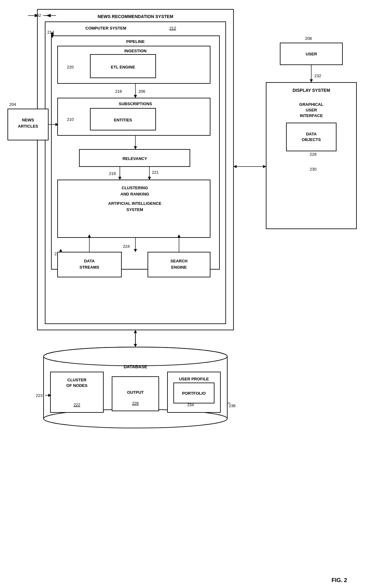 This screenshot has height=588, width=386. Describe the element at coordinates (135, 51) in the screenshot. I see `svg-text: INGESTION` at that location.